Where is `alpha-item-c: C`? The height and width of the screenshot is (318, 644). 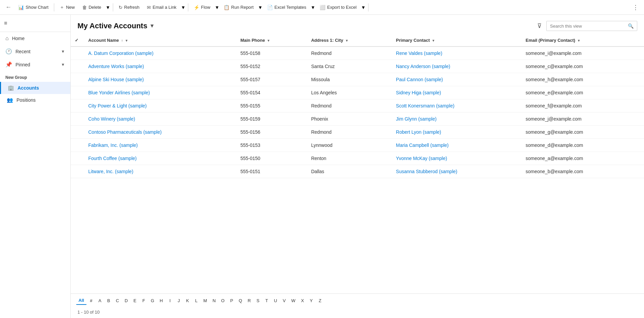
alpha-item-c: C is located at coordinates (118, 300).